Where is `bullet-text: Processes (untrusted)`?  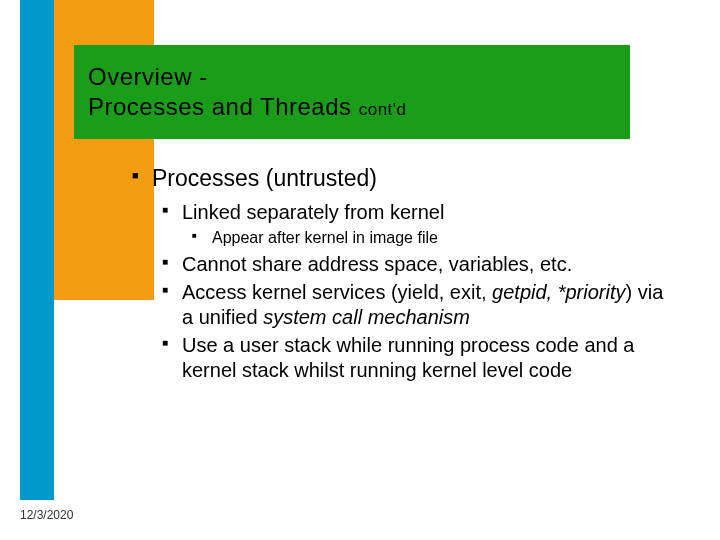
bullet-text: Processes (untrusted) is located at coordinates (264, 178).